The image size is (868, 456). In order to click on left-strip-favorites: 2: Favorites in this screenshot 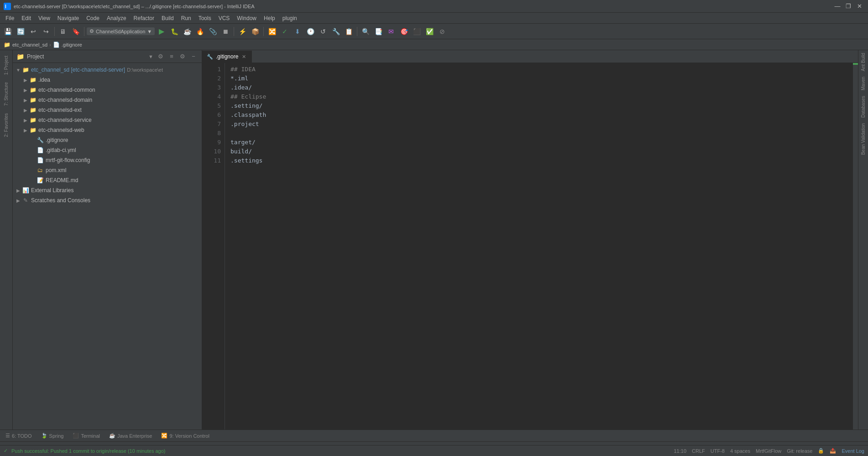, I will do `click(6, 125)`.